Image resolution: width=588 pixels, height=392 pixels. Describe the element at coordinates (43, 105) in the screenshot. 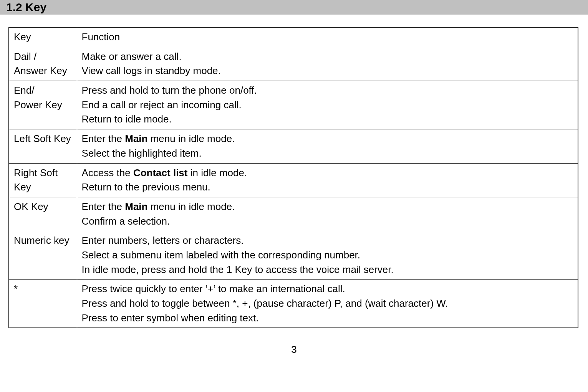

I see `key-cell: End/Power Key` at that location.